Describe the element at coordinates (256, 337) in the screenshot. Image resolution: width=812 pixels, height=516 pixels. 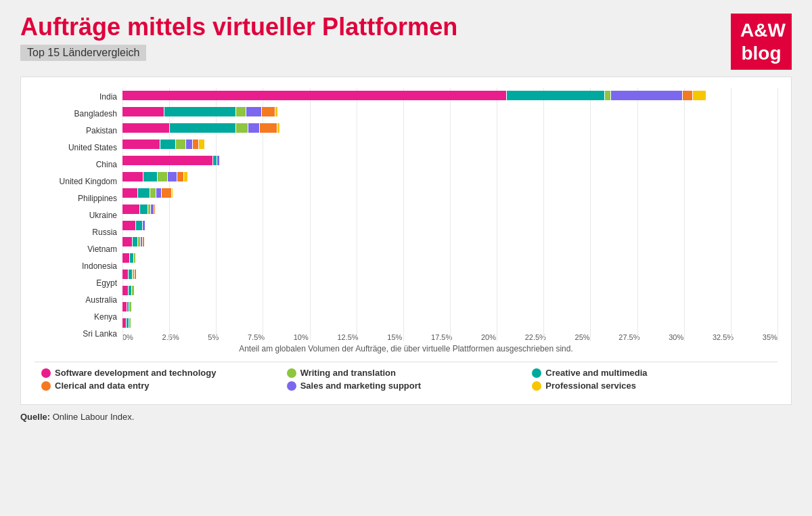
I see `x-axis-tick: 7.5%` at that location.